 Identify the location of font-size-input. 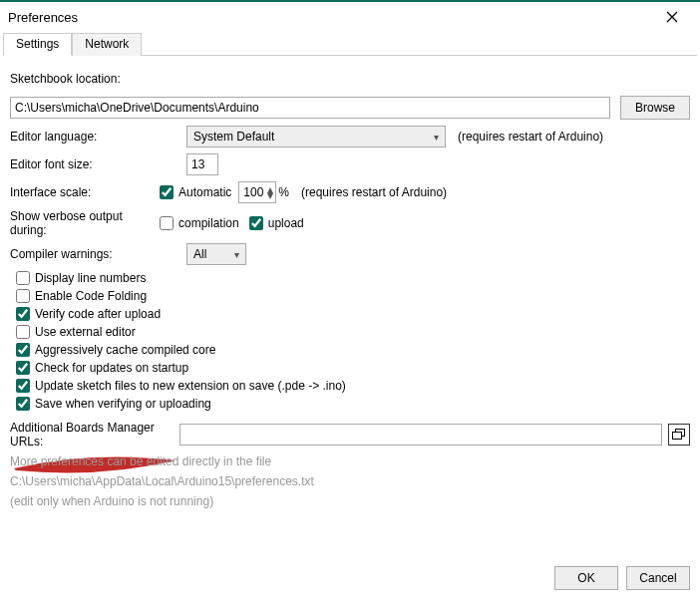
(202, 164).